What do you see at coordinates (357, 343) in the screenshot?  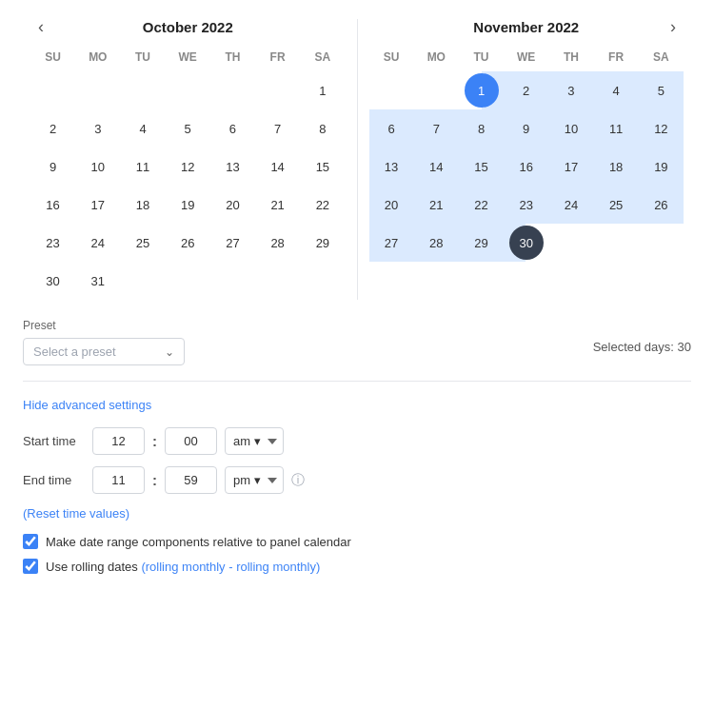 I see `preset-section: Preset Select a preset ⌄ Selected days: …` at bounding box center [357, 343].